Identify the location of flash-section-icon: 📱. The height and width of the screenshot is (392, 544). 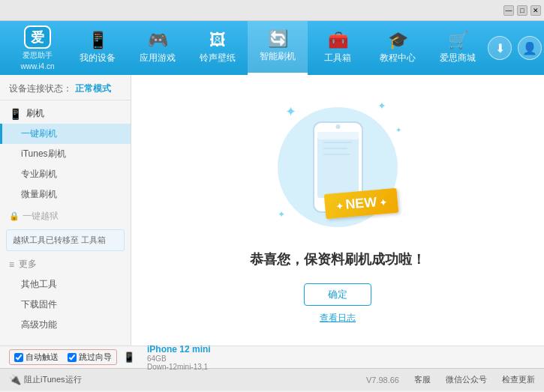
(15, 114).